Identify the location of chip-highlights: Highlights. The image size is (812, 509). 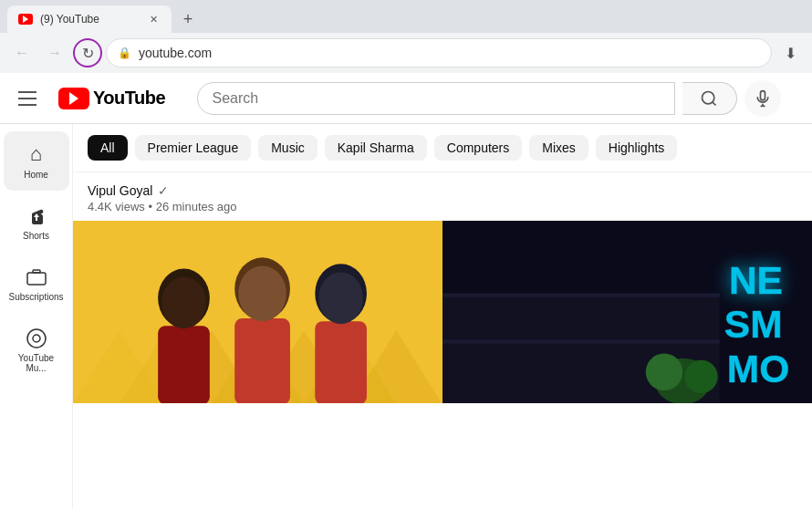
(637, 148).